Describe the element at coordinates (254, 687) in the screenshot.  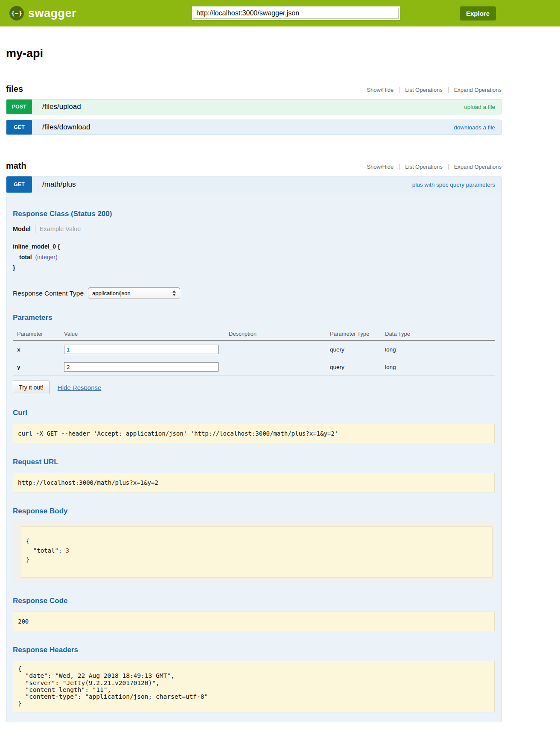
I see `response-headers-block: { "date": "Wed, 22 Aug 2018 18:49:13 GMT…` at that location.